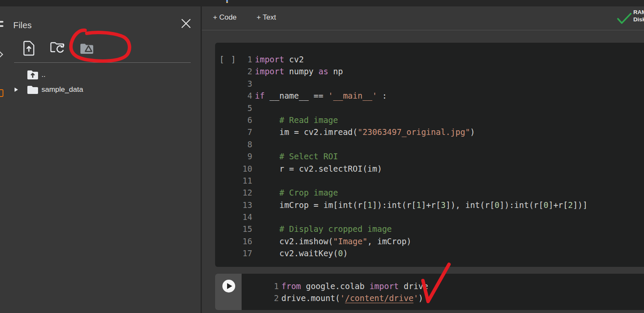 The width and height of the screenshot is (644, 313). Describe the element at coordinates (233, 144) in the screenshot. I see `line-number: 8` at that location.